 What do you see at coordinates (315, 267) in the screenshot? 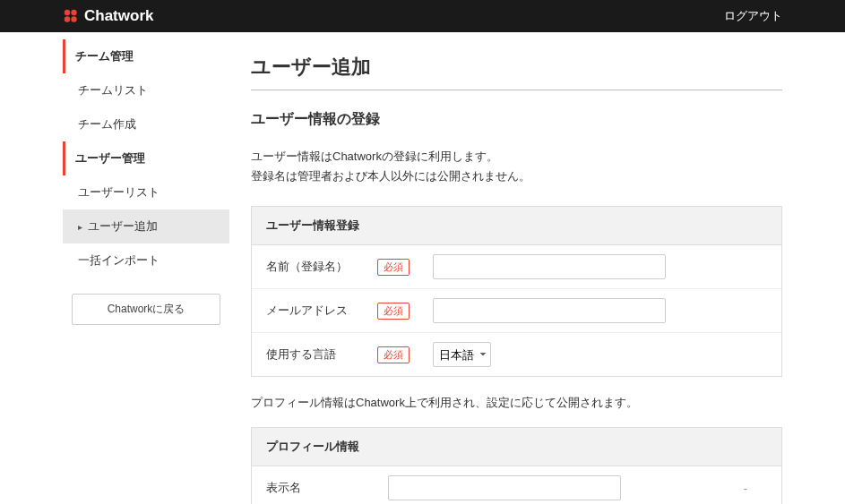
I see `name-label: 名前（登録名）` at bounding box center [315, 267].